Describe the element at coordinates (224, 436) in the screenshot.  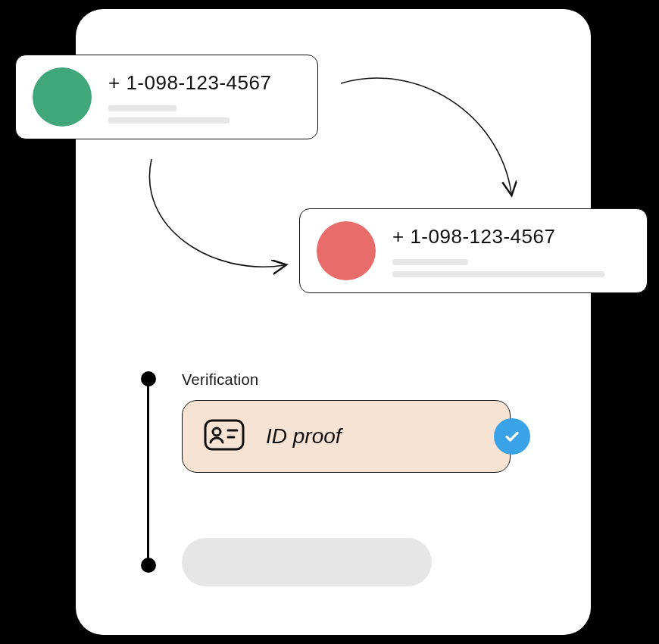
I see `id-card-icon` at that location.